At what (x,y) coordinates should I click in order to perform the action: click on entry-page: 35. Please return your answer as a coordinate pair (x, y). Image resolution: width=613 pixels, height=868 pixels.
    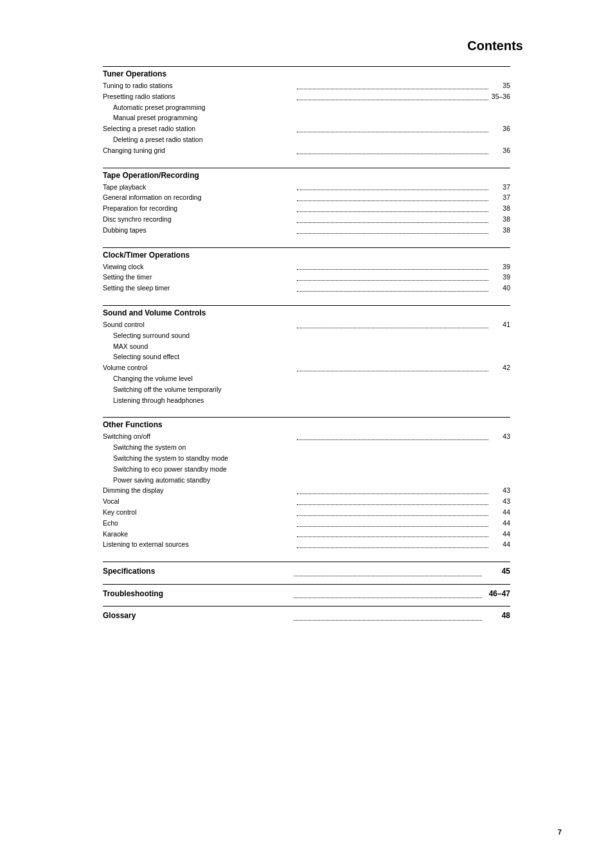
    Looking at the image, I should click on (501, 86).